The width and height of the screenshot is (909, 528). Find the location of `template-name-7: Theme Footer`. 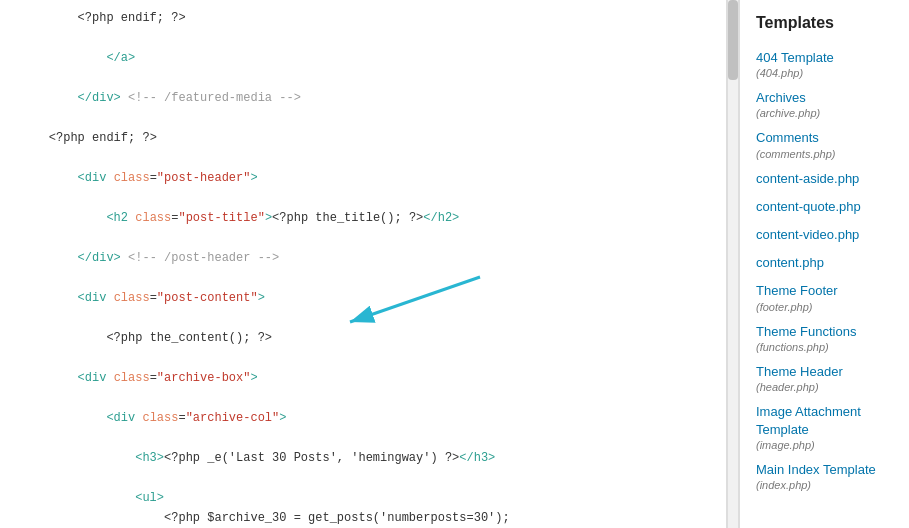

template-name-7: Theme Footer is located at coordinates (824, 291).